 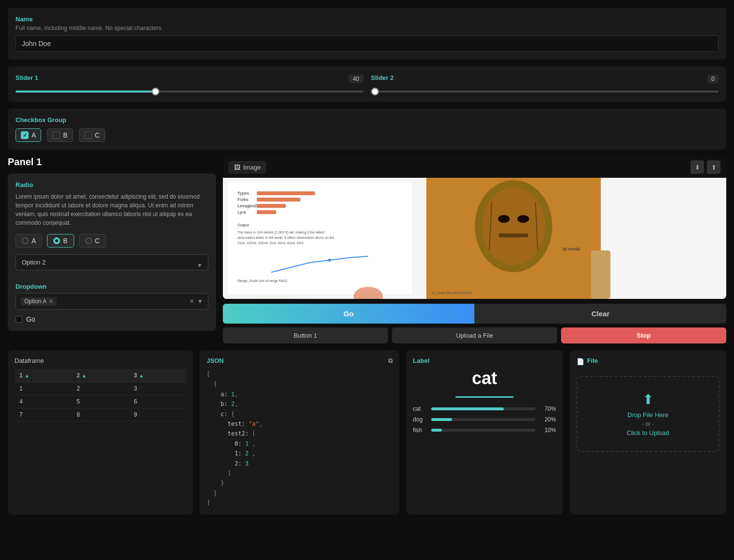 I want to click on svg-text: Output, so click(x=243, y=225).